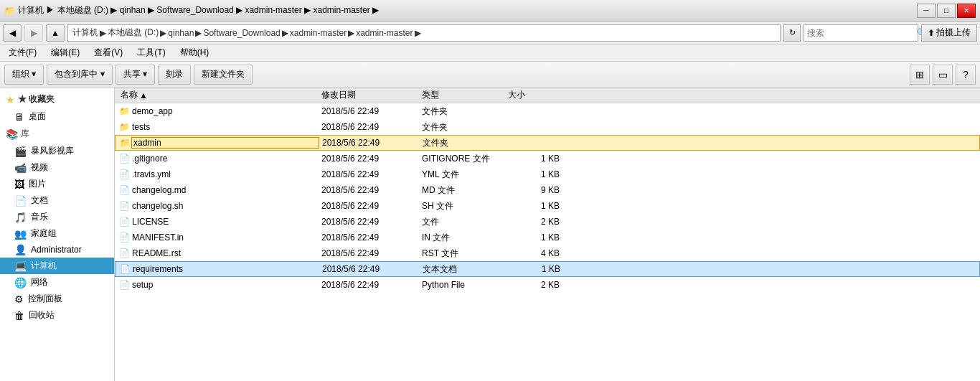 This screenshot has width=980, height=381. What do you see at coordinates (57, 234) in the screenshot?
I see `sidebar: ★ ★ 收藏夹 🖥 桌面 📚 库 🎬 暴风影视库 📹 视频 🖼 图片 📄 文档` at bounding box center [57, 234].